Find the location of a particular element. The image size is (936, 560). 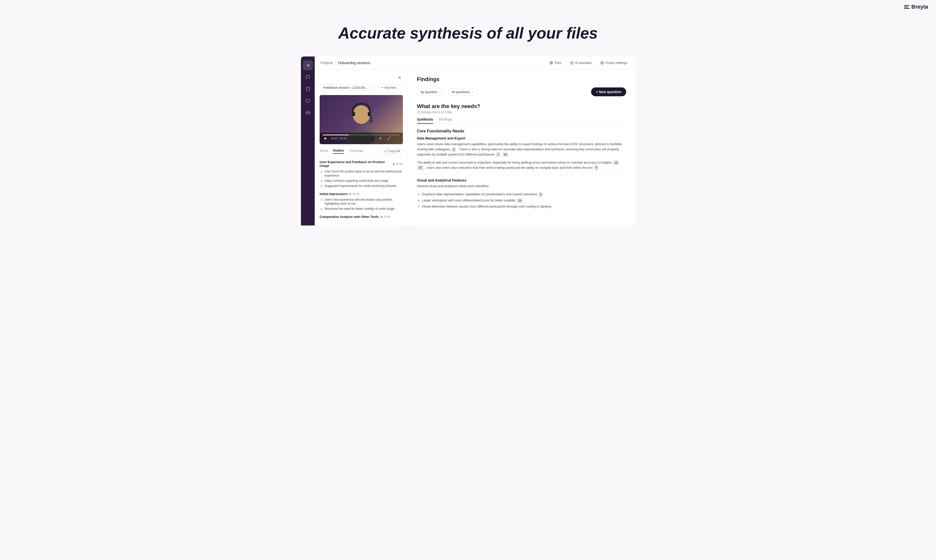

badge-7: 7 is located at coordinates (498, 155).